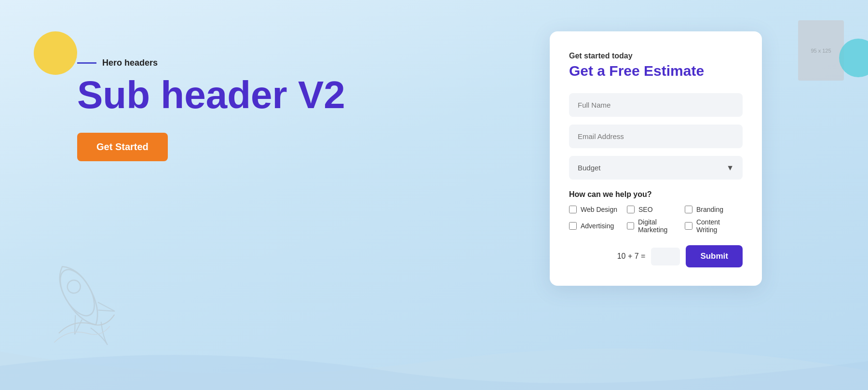 Image resolution: width=868 pixels, height=390 pixels. I want to click on checkbox-advertising-input, so click(573, 226).